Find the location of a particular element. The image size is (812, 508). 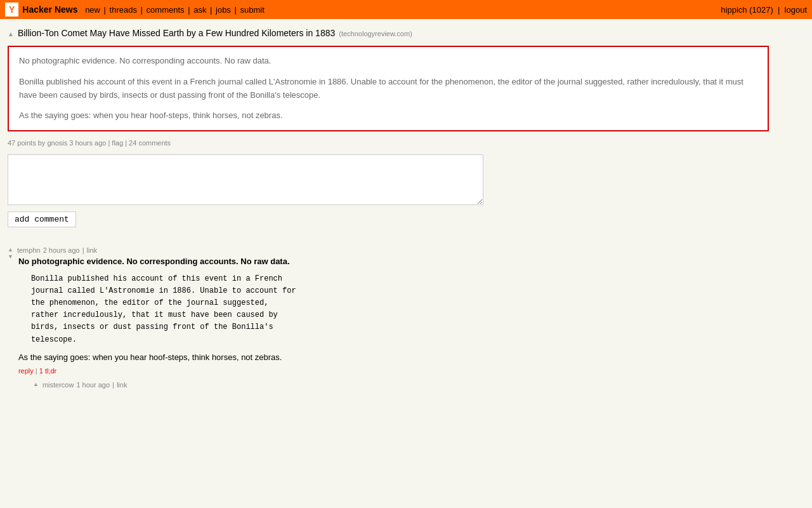

comment-textarea is located at coordinates (246, 180).